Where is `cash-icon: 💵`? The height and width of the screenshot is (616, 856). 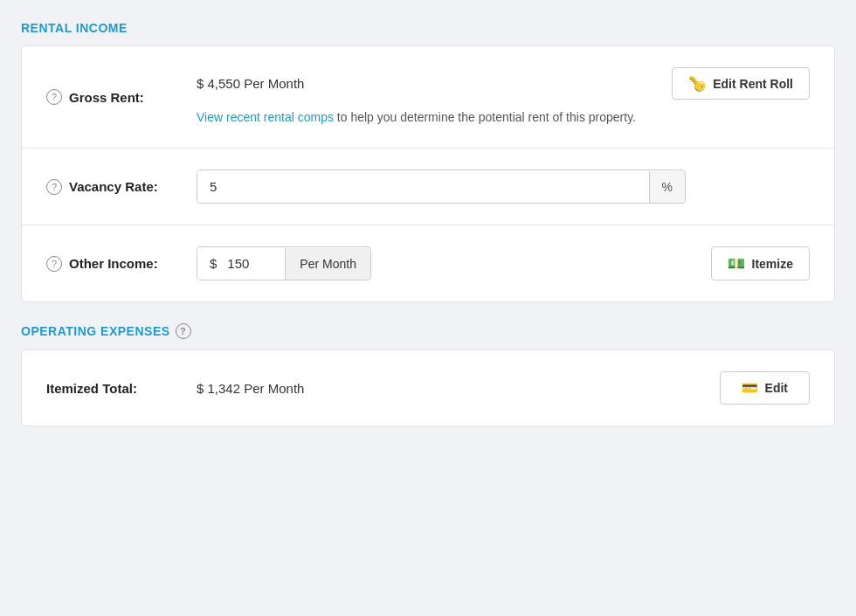
cash-icon: 💵 is located at coordinates (736, 264).